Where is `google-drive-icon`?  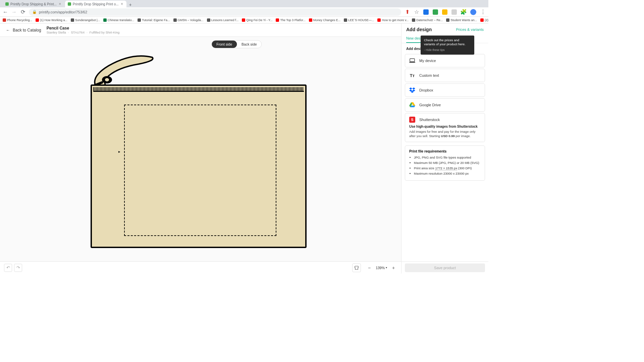 google-drive-icon is located at coordinates (412, 105).